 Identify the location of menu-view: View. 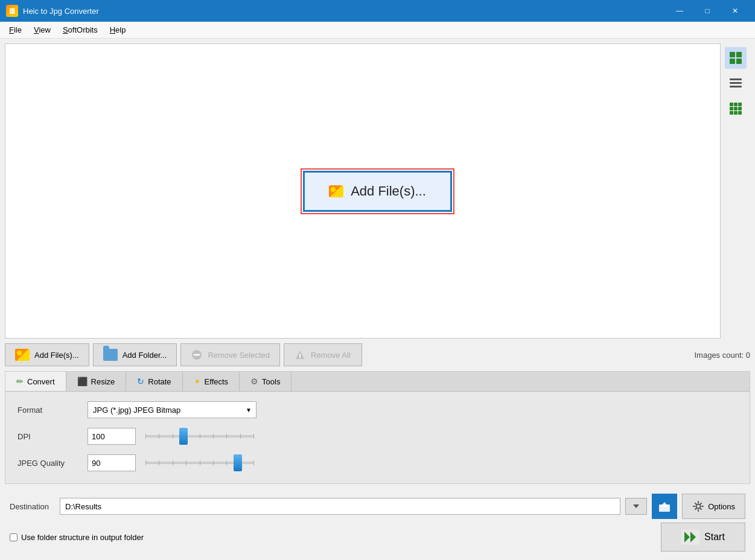
(42, 30).